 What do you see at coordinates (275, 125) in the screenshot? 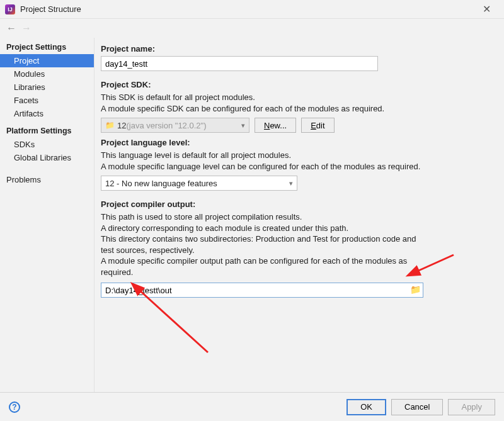
I see `new-sdk-button: New...` at bounding box center [275, 125].